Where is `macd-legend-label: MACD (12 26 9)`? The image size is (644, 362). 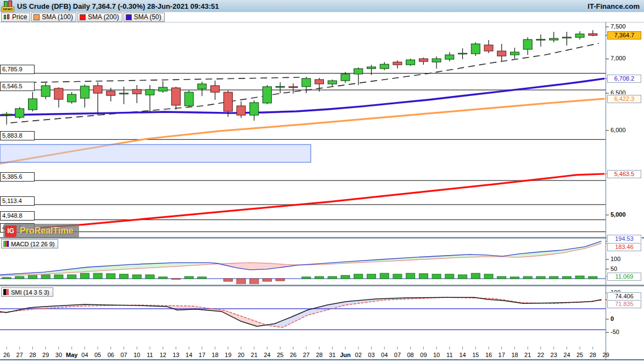
macd-legend-label: MACD (12 26 9) is located at coordinates (33, 244).